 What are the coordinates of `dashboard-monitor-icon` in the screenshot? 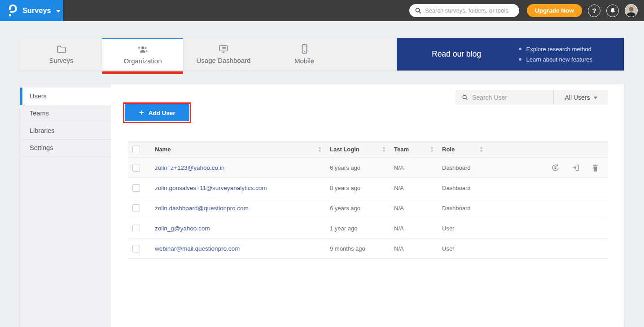 It's located at (223, 49).